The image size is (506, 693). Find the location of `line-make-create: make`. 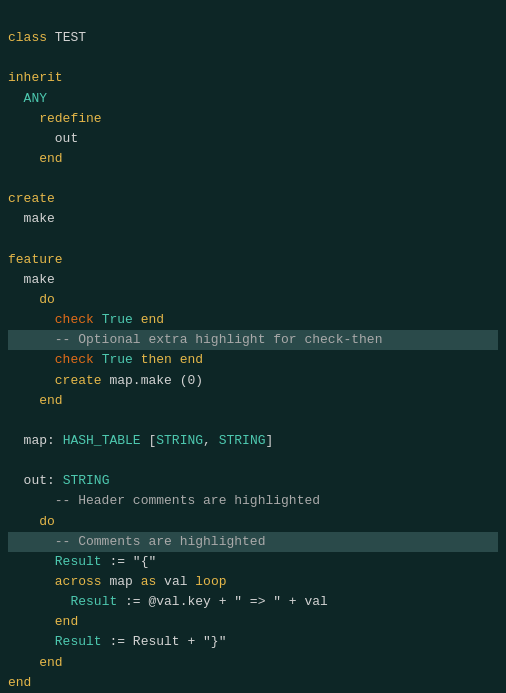

line-make-create: make is located at coordinates (32, 218).